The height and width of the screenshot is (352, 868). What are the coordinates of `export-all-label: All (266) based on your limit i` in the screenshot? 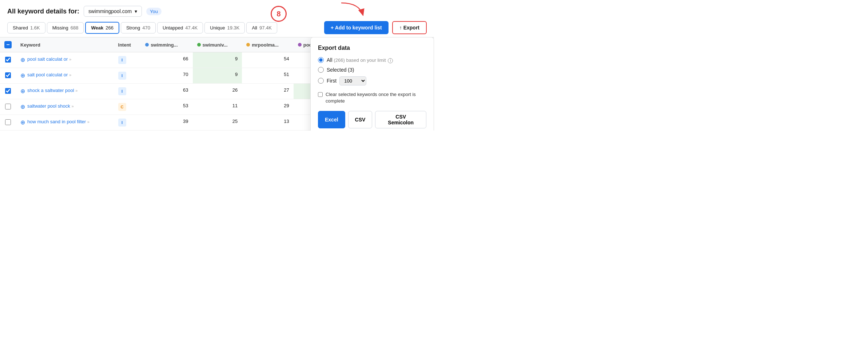 It's located at (360, 60).